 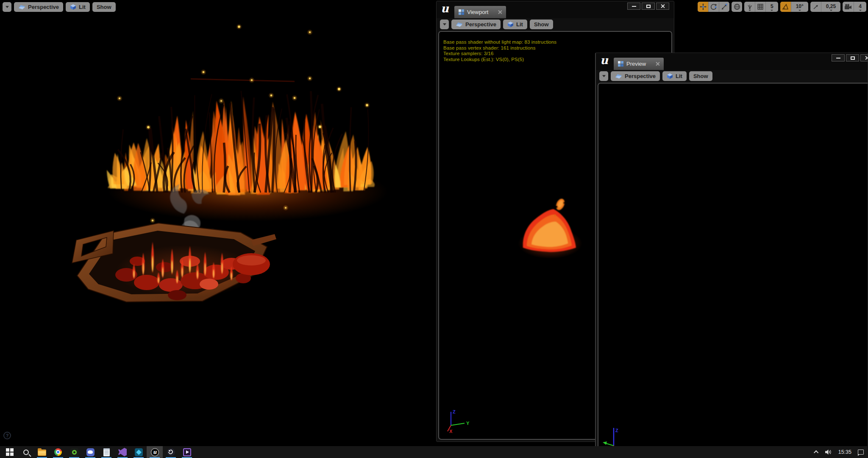 I want to click on tray-expand-chevron-icon, so click(x=816, y=453).